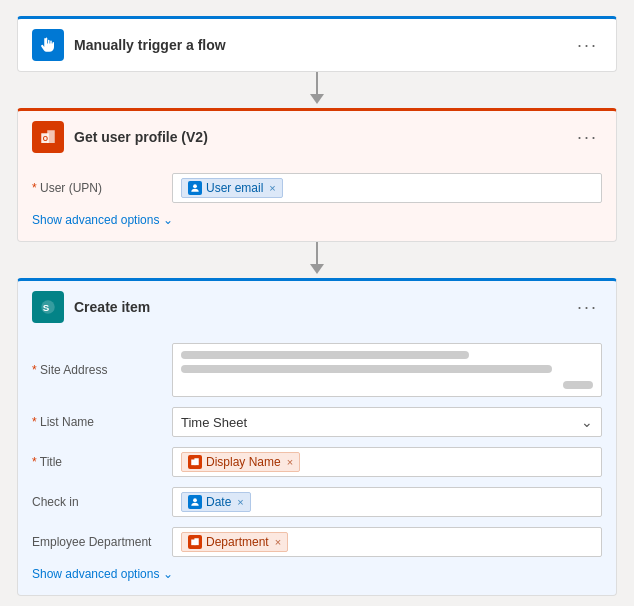 The image size is (634, 606). Describe the element at coordinates (48, 45) in the screenshot. I see `trigger-icon` at that location.